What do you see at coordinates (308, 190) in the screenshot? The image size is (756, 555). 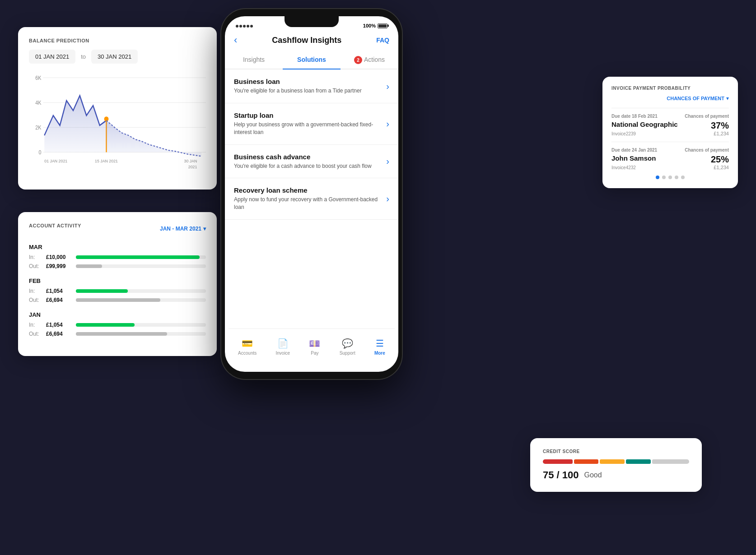 I see `solution-title-3: Recovery loan scheme` at bounding box center [308, 190].